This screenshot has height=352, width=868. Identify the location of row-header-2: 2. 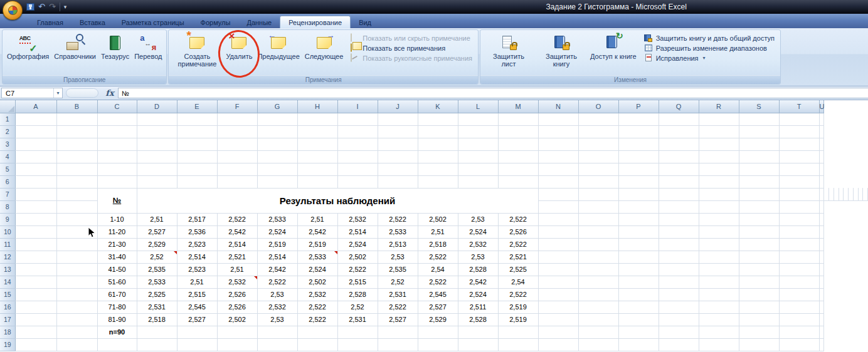
(8, 132).